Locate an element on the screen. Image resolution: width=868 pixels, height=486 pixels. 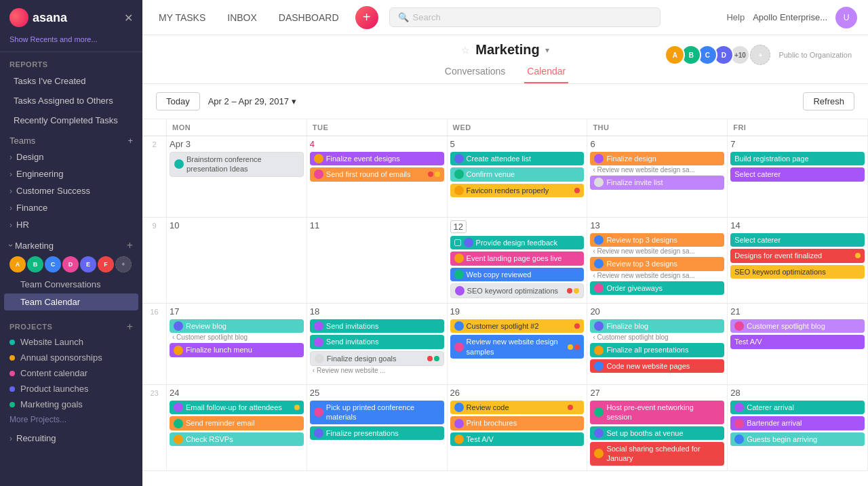
cal-day-27: 27 Host pre-event networking session Set… is located at coordinates (658, 427).